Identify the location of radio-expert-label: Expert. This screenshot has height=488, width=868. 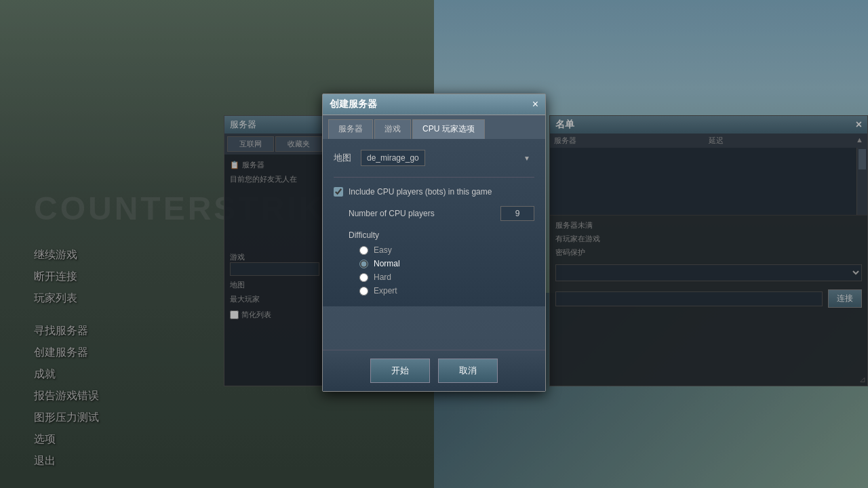
(385, 291).